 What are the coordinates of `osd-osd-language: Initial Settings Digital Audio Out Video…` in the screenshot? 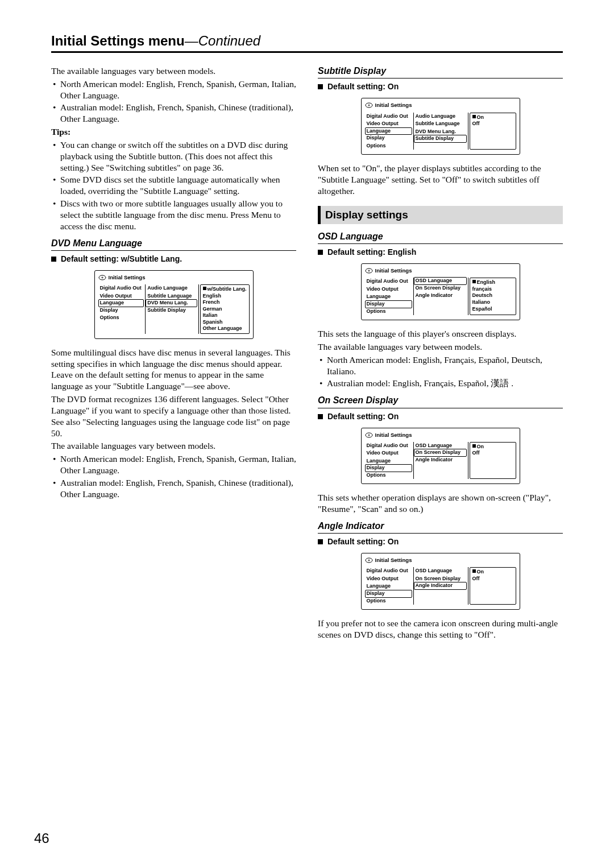 It's located at (441, 292).